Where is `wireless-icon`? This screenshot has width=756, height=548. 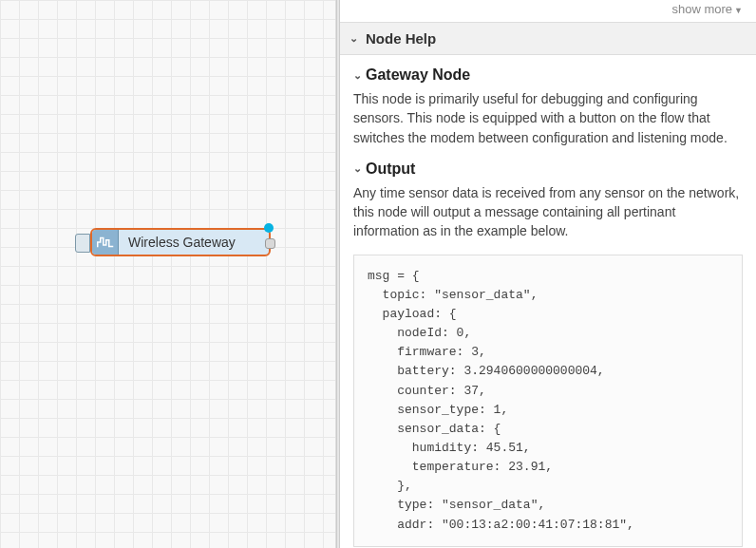
wireless-icon is located at coordinates (105, 242).